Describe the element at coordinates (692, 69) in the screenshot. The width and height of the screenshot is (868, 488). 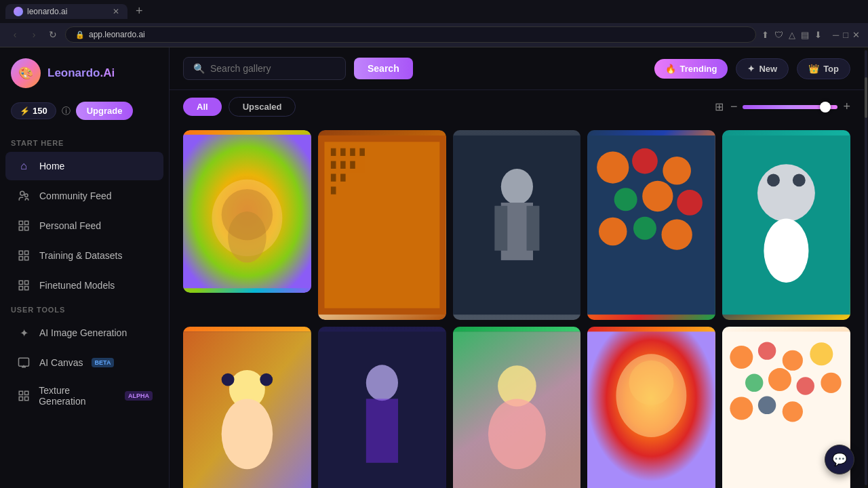
I see `trending-button: 🔥 Trending` at that location.